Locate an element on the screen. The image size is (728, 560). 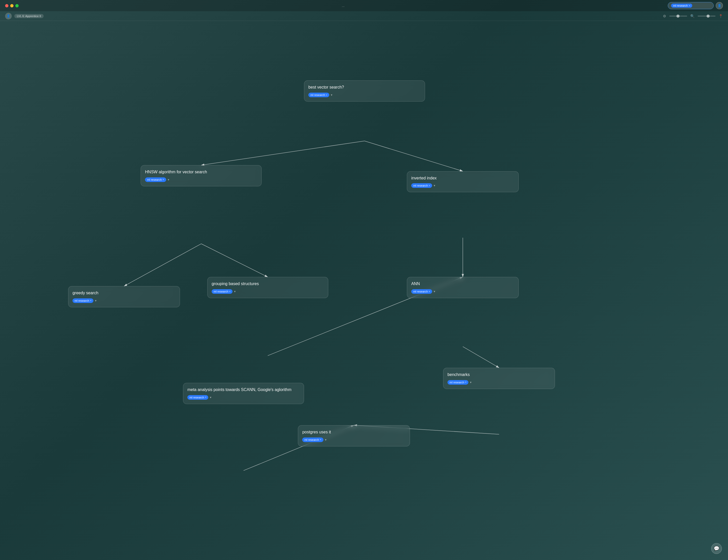
close-button is located at coordinates (7, 6).